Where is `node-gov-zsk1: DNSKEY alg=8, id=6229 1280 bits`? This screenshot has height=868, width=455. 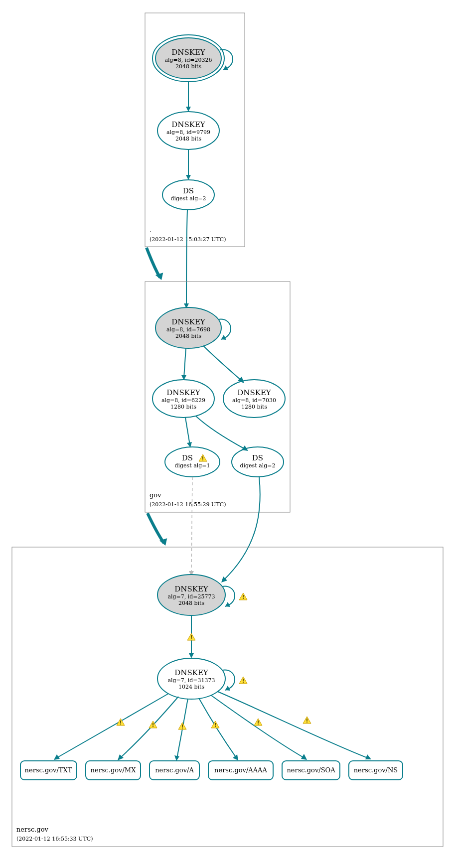 node-gov-zsk1: DNSKEY alg=8, id=6229 1280 bits is located at coordinates (183, 399).